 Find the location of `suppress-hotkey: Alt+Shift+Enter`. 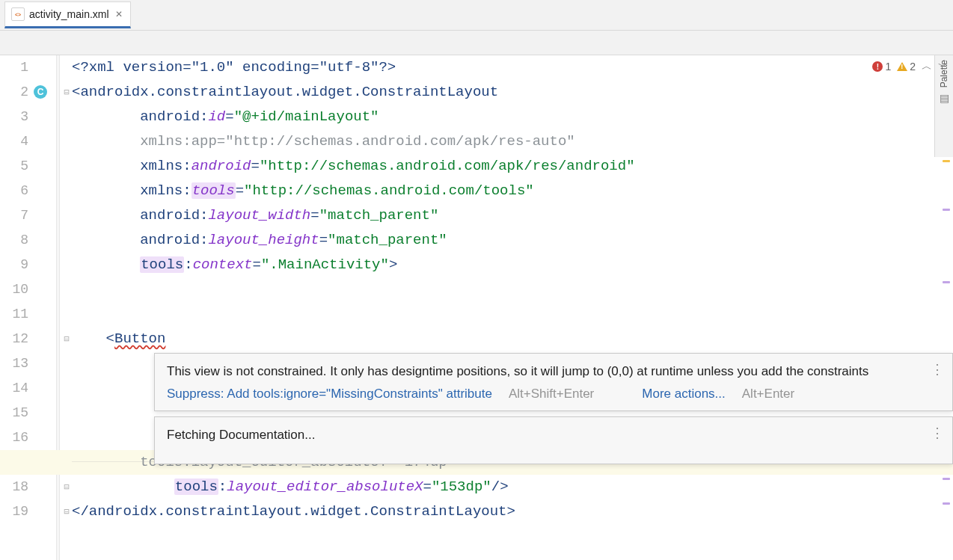

suppress-hotkey: Alt+Shift+Enter is located at coordinates (551, 394).